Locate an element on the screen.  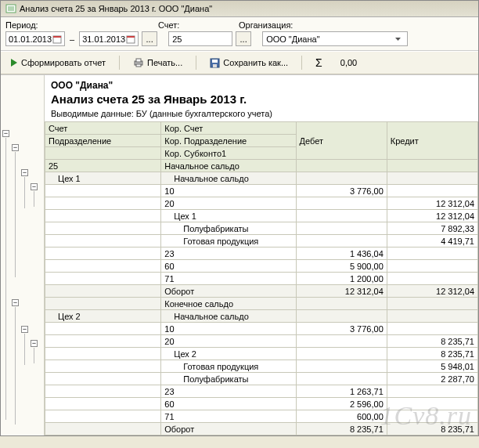
window-title: Анализ счета 25 за Январь 2013 г. ООО "Д… is located at coordinates (116, 9).